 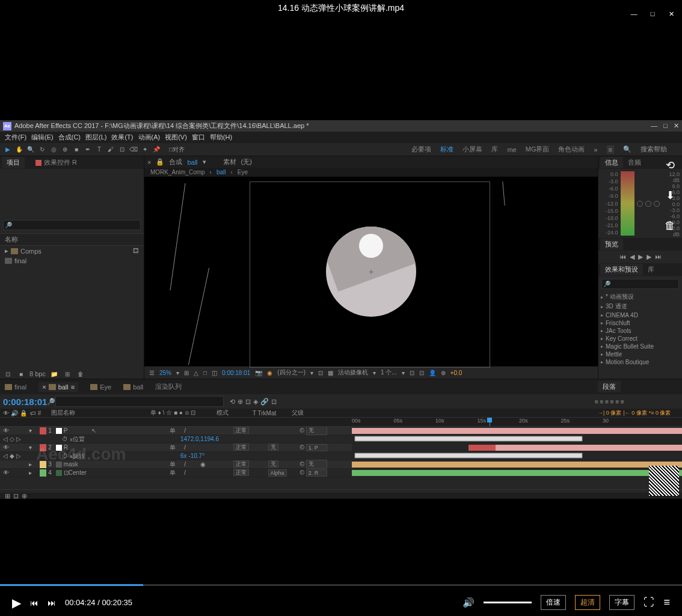 I want to click on playlist-button: ≡, so click(x=666, y=602).